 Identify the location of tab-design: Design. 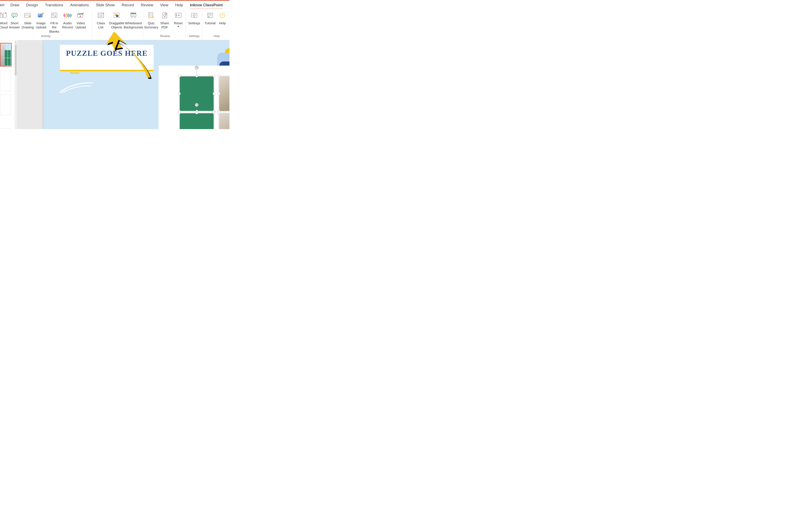
(32, 5).